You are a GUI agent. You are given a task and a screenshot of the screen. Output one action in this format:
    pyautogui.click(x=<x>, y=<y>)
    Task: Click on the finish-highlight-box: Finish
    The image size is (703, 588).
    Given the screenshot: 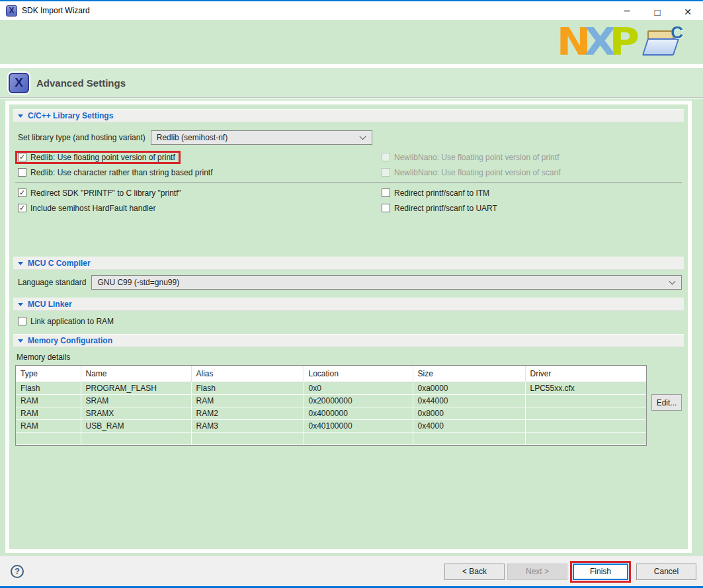 What is the action you would take?
    pyautogui.click(x=600, y=571)
    